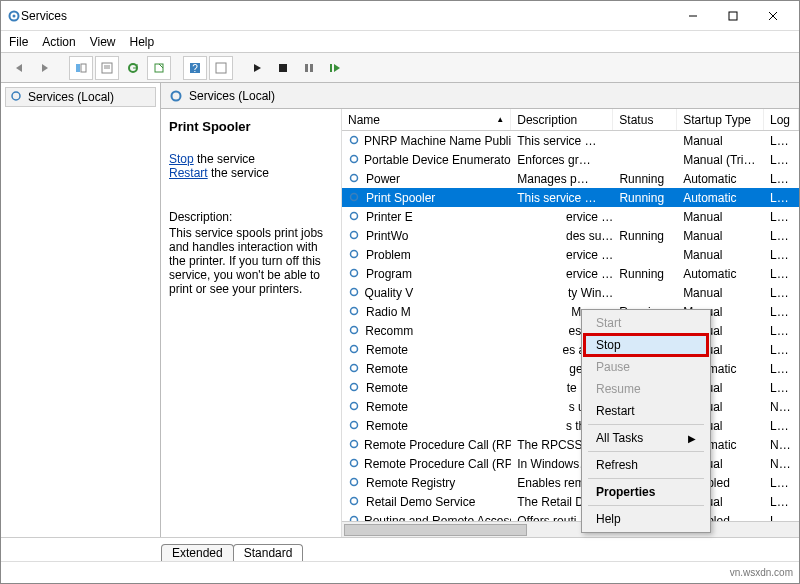  Describe the element at coordinates (436, 530) in the screenshot. I see `scrollbar-thumb` at that location.